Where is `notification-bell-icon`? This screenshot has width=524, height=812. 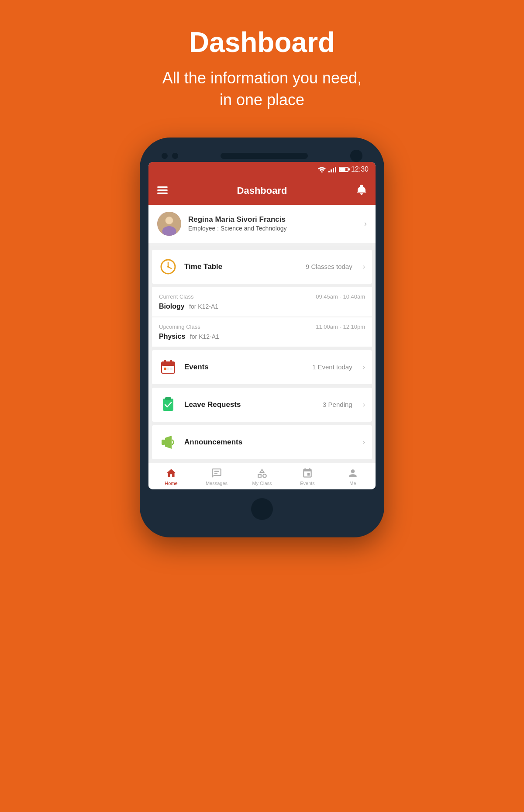
notification-bell-icon is located at coordinates (362, 191).